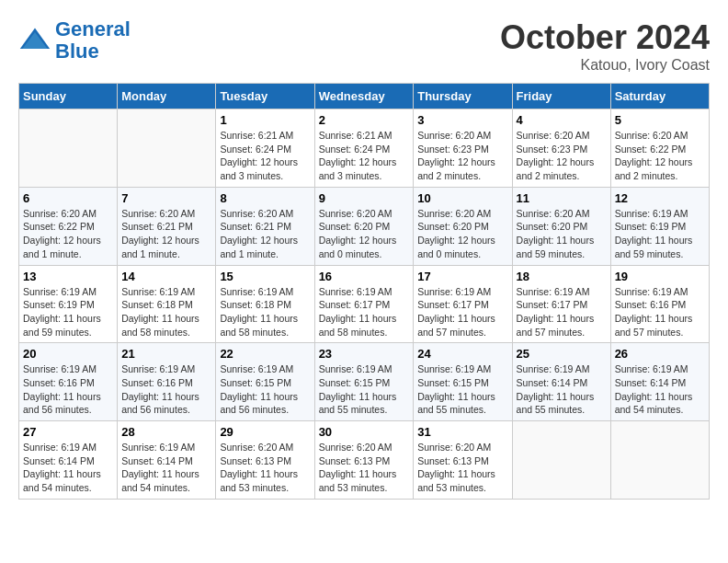  Describe the element at coordinates (364, 149) in the screenshot. I see `calendar-cell: 2Sunrise: 6:21 AM Sunset: 6:24 PM Daylig…` at that location.